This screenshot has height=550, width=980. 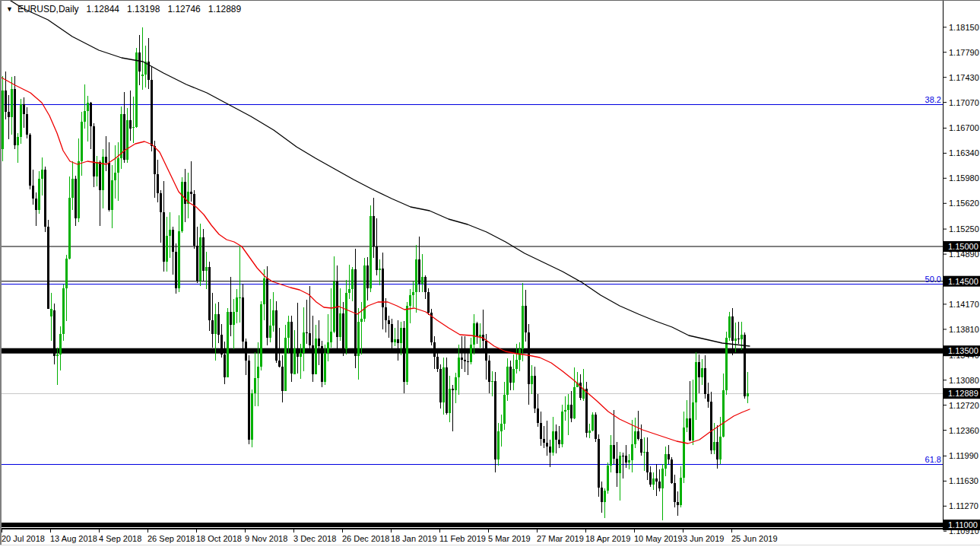 What do you see at coordinates (366, 539) in the screenshot?
I see `x-axis-date-label: 26 Dec 2018` at bounding box center [366, 539].